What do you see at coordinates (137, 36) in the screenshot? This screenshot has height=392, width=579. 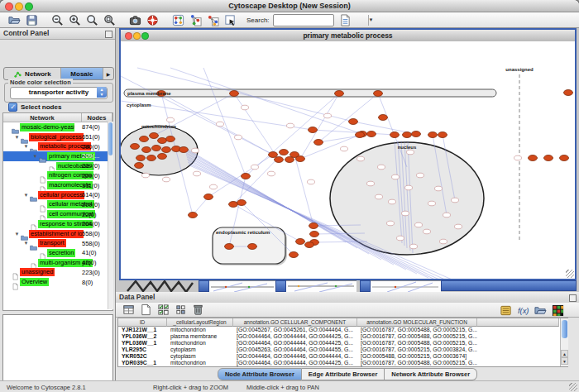 I see `minimize-network-button` at bounding box center [137, 36].